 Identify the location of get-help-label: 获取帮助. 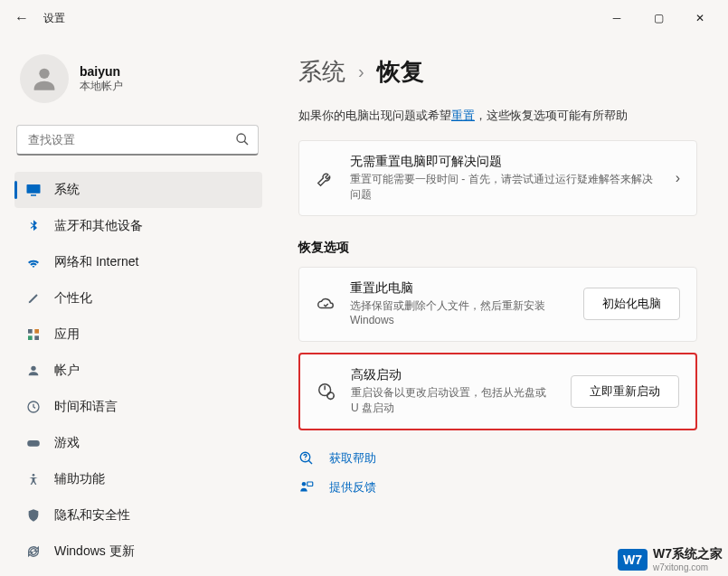
(353, 458).